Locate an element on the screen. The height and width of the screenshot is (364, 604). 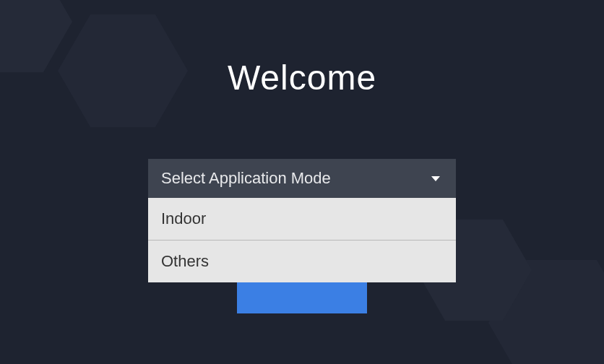
dropdown-option-indoor: Indoor is located at coordinates (302, 220).